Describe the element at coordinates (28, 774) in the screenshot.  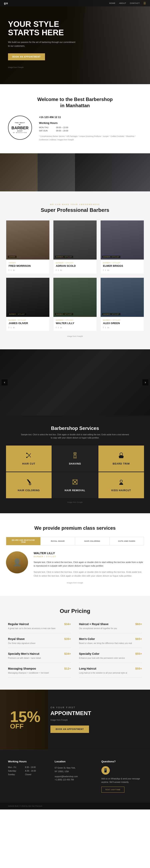
I see `footer-hours-row-3: Sunday: Closed` at that location.